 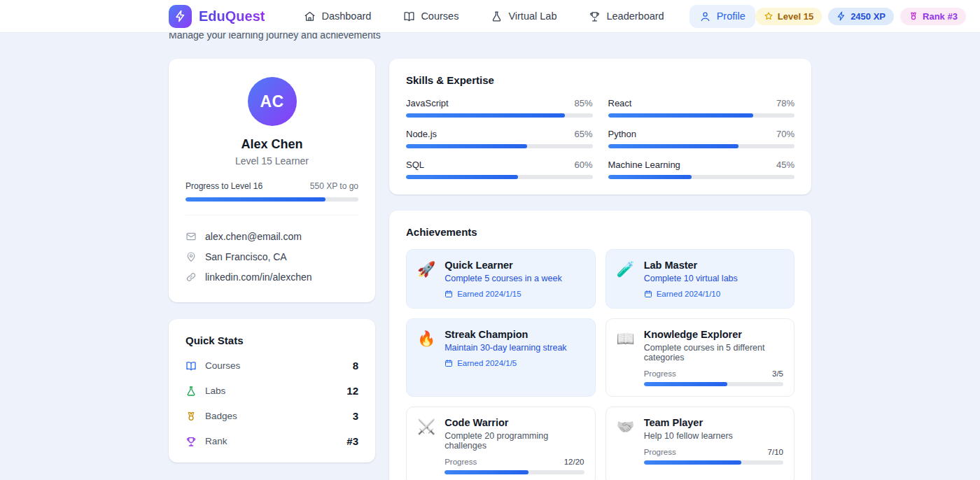 I want to click on nav-virtual-lab: Virtual Lab, so click(x=524, y=17).